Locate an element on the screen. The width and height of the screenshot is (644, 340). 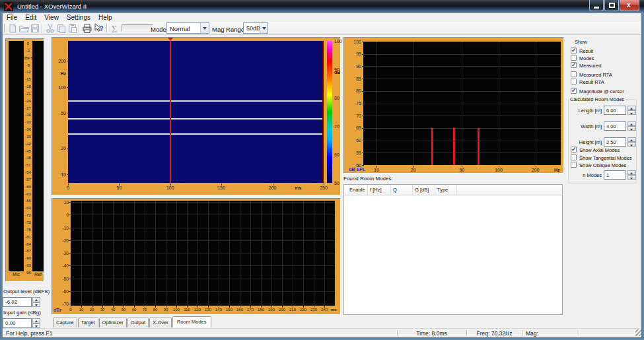
input-gain-field-up is located at coordinates (36, 321).